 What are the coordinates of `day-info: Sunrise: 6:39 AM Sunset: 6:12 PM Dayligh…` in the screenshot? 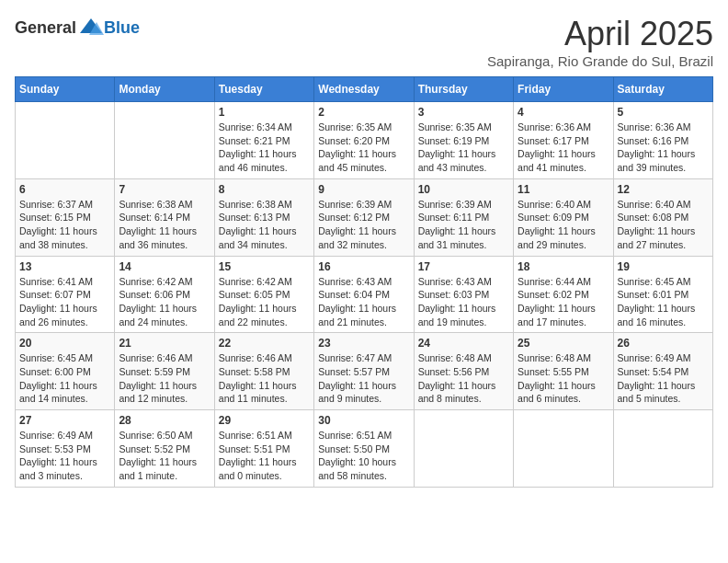 It's located at (364, 224).